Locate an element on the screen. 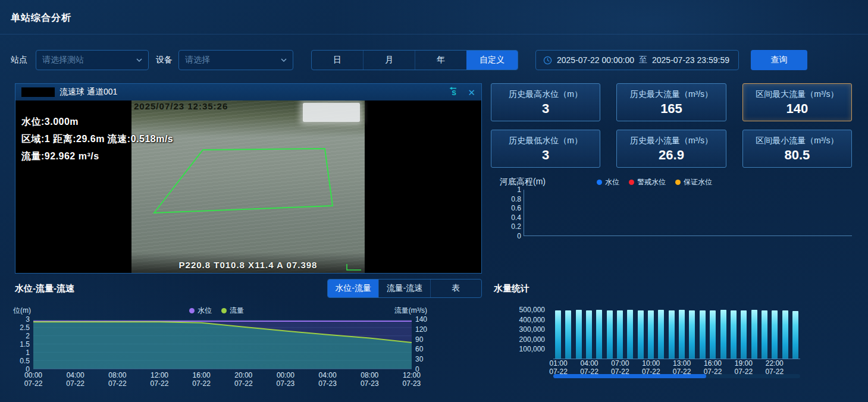 The image size is (868, 402). y-tick-label: 0.5 is located at coordinates (25, 361).